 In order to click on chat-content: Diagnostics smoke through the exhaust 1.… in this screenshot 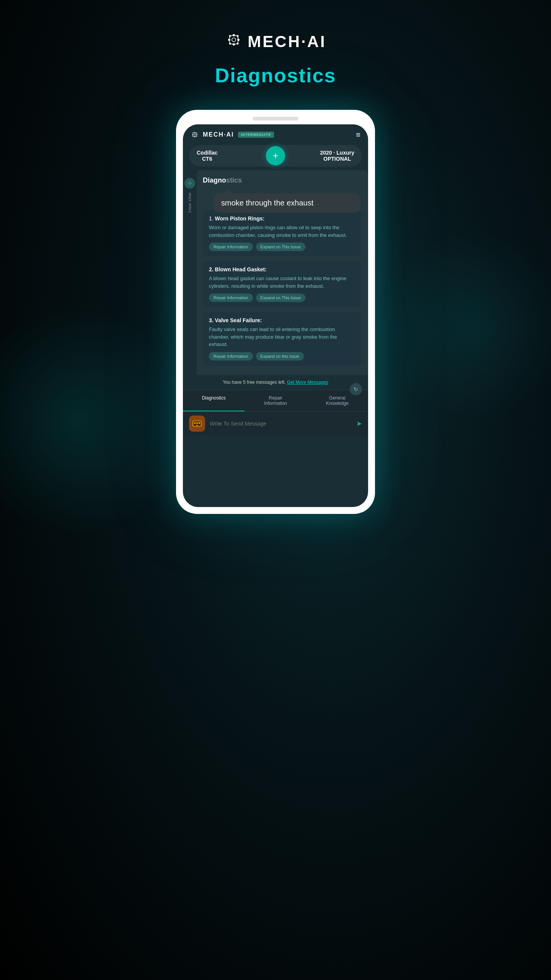, I will do `click(282, 272)`.